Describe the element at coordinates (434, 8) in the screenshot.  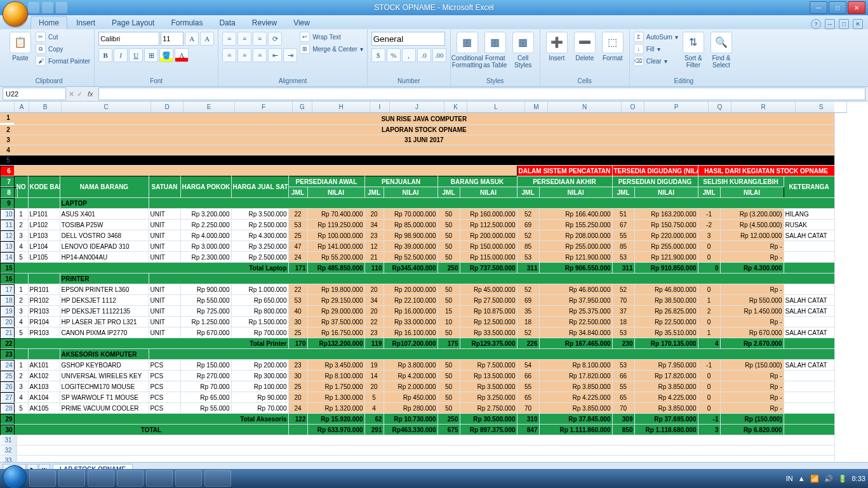
I see `window-title: STOCK OPNAME - Microsoft Excel` at that location.